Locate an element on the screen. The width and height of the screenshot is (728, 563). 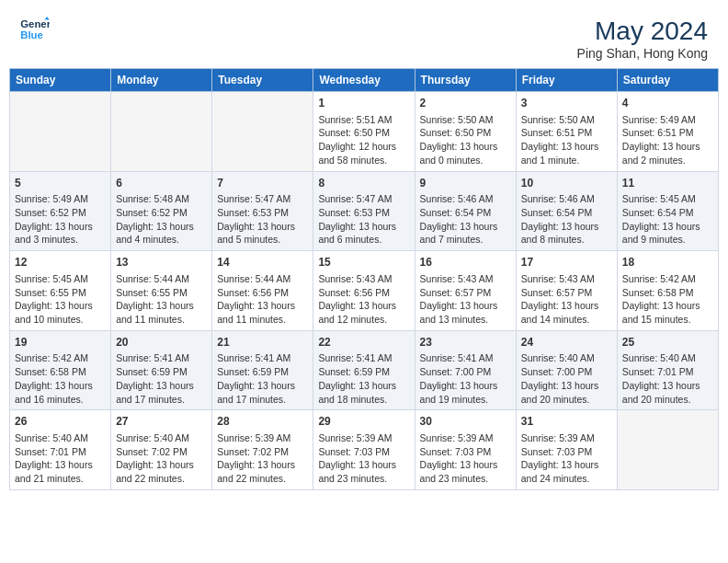
calendar-cell: 30Sunrise: 5:39 AMSunset: 7:03 PMDayligh… is located at coordinates (465, 451).